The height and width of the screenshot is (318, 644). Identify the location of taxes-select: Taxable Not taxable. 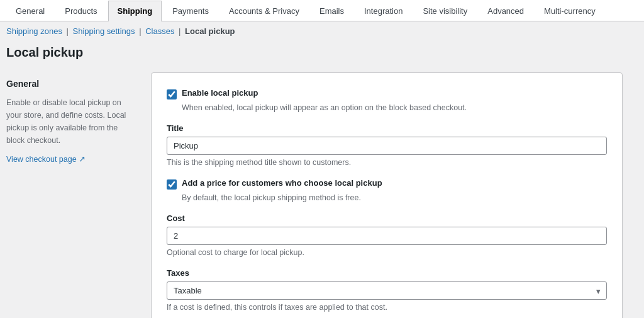
(387, 291).